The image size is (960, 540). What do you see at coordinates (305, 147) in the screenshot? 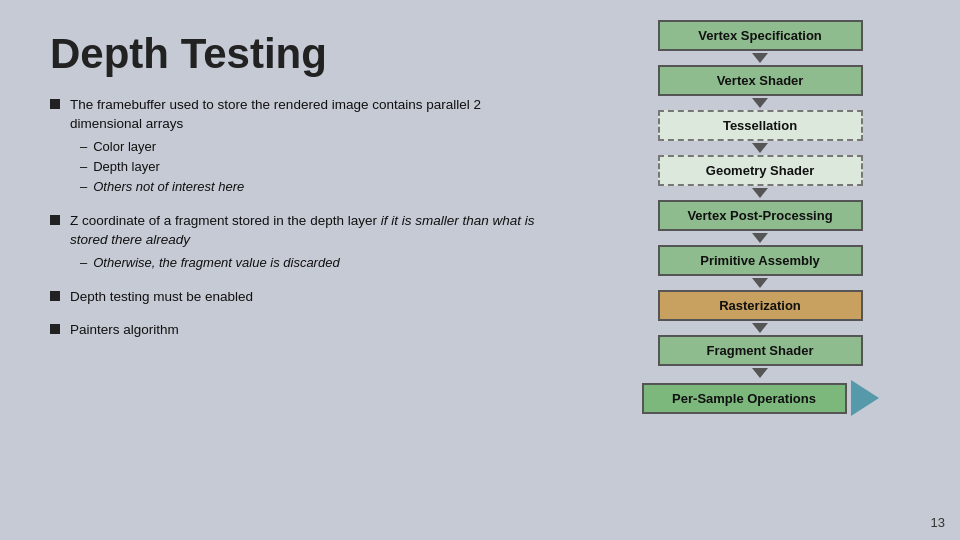
I see `bullet-text: The framebuffer used to store the render…` at bounding box center [305, 147].